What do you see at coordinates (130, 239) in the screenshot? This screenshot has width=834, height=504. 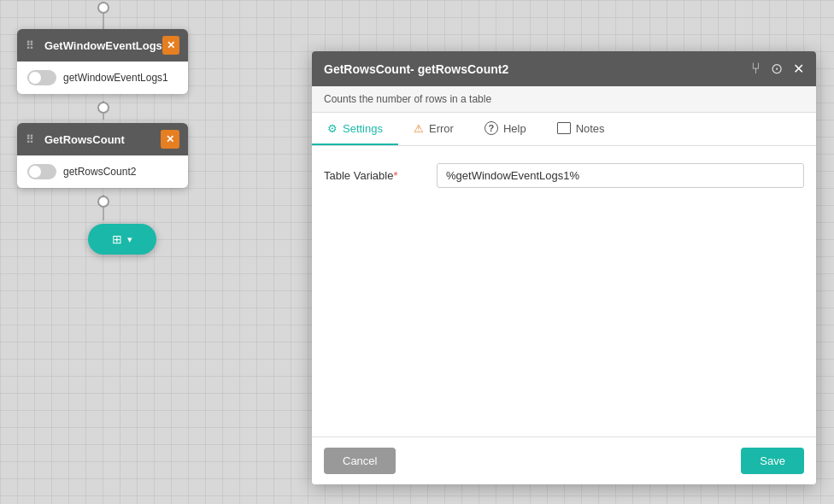 I see `end-node-chevron: ▾` at bounding box center [130, 239].